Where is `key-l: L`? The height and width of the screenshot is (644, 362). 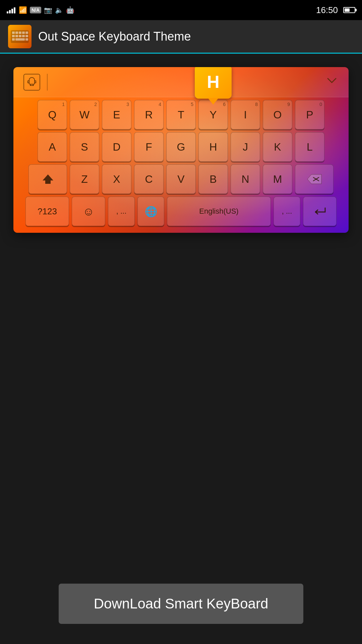
key-l: L is located at coordinates (310, 147).